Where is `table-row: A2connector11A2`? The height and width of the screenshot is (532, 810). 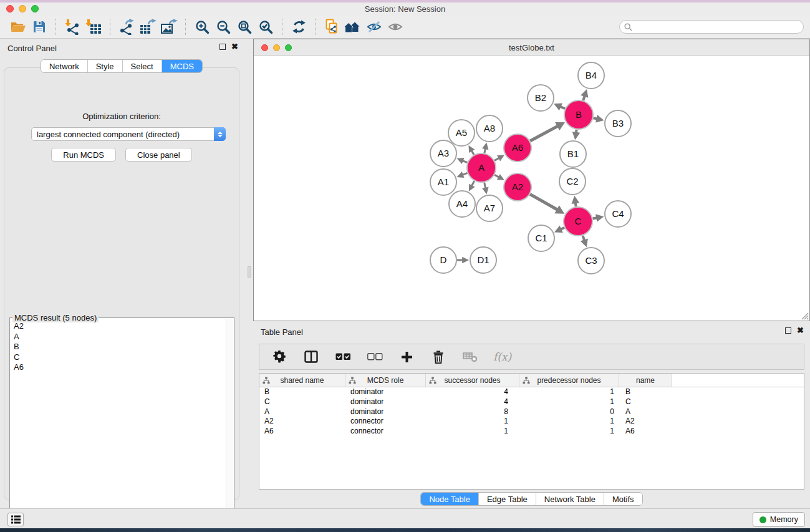 table-row: A2connector11A2 is located at coordinates (531, 422).